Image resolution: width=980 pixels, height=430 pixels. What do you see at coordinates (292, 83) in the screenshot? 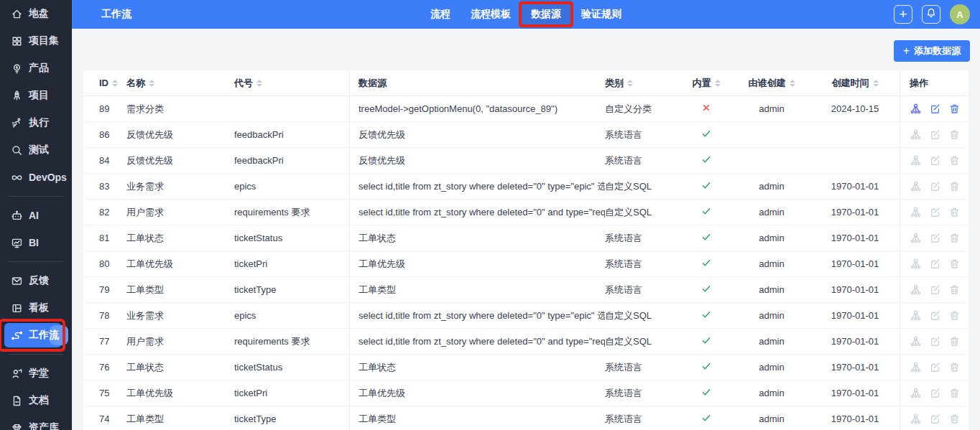
I see `column-header-code: 代号` at bounding box center [292, 83].